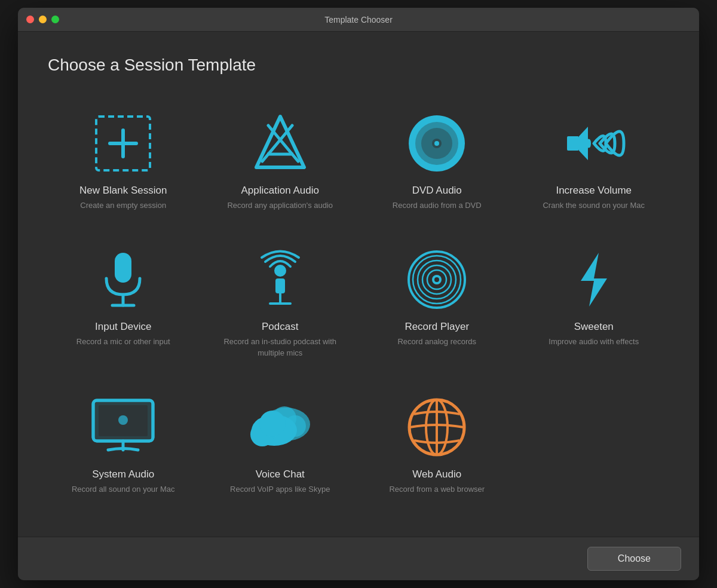 This screenshot has width=717, height=588. What do you see at coordinates (123, 191) in the screenshot?
I see `new-blank-session-name: New Blank Session` at bounding box center [123, 191].